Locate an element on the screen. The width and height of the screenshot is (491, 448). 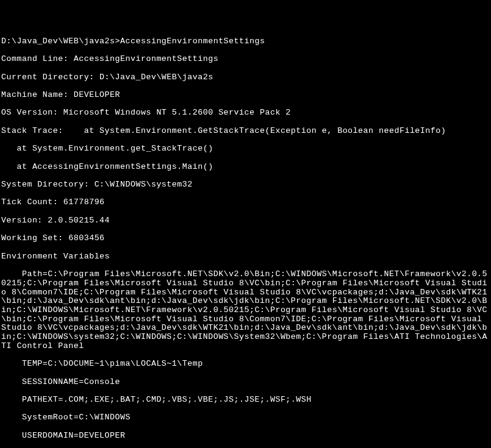
system-directory-output: System Directory: C:\WINDOWS\system32 is located at coordinates (245, 185).